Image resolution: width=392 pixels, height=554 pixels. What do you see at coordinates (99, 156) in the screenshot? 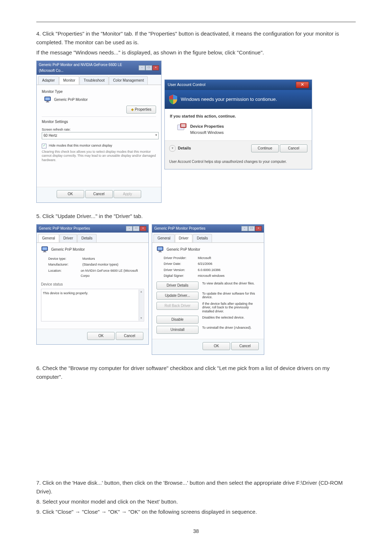
I see `hide-modes-description: Clearing this check box allows you to se…` at bounding box center [99, 156].